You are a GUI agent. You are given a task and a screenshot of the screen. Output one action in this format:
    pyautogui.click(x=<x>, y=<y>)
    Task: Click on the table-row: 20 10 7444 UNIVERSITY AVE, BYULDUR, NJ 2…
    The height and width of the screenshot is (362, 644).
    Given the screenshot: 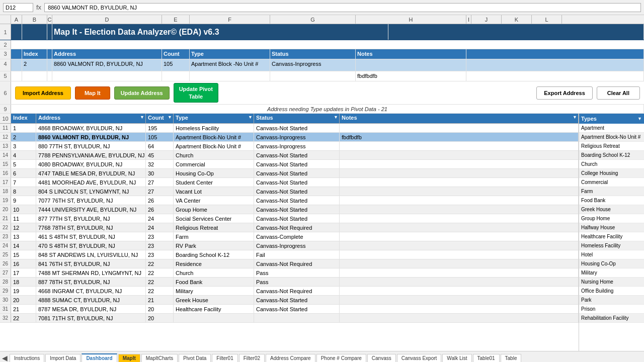 What is the action you would take?
    pyautogui.click(x=289, y=210)
    